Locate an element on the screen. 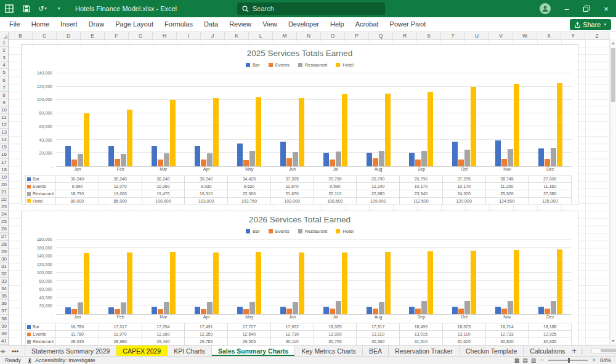  vertical-scrollbar: ▲ ▼ is located at coordinates (613, 192).